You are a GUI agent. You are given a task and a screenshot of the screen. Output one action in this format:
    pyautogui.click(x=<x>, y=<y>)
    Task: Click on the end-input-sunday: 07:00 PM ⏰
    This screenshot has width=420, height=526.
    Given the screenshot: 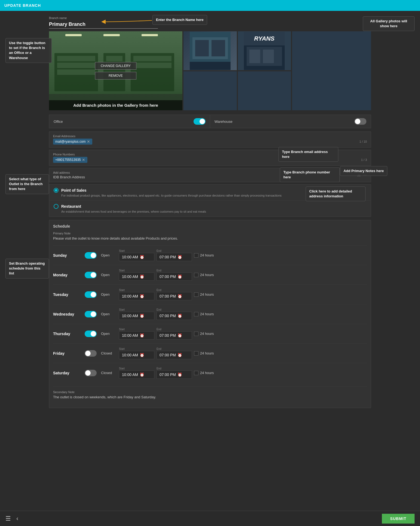 What is the action you would take?
    pyautogui.click(x=174, y=257)
    